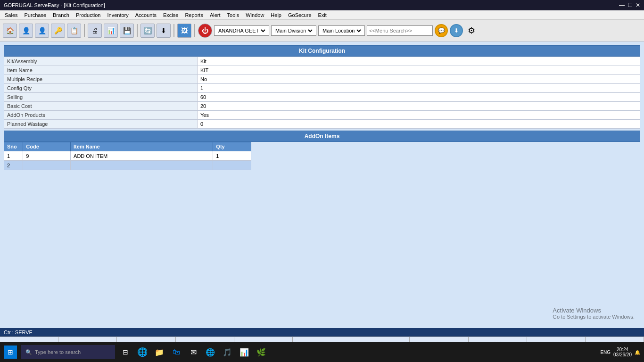 The width and height of the screenshot is (644, 362). I want to click on chat-icon: 💬, so click(441, 31).